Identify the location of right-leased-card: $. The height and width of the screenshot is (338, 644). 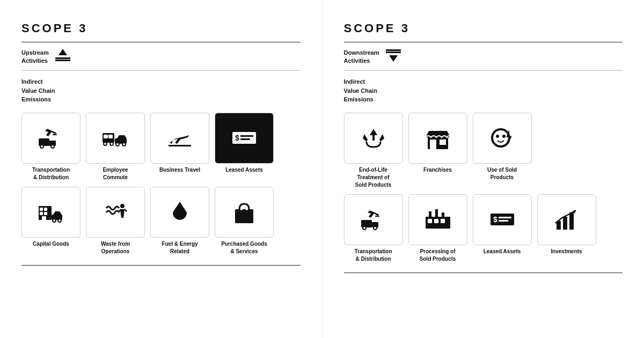
(502, 220).